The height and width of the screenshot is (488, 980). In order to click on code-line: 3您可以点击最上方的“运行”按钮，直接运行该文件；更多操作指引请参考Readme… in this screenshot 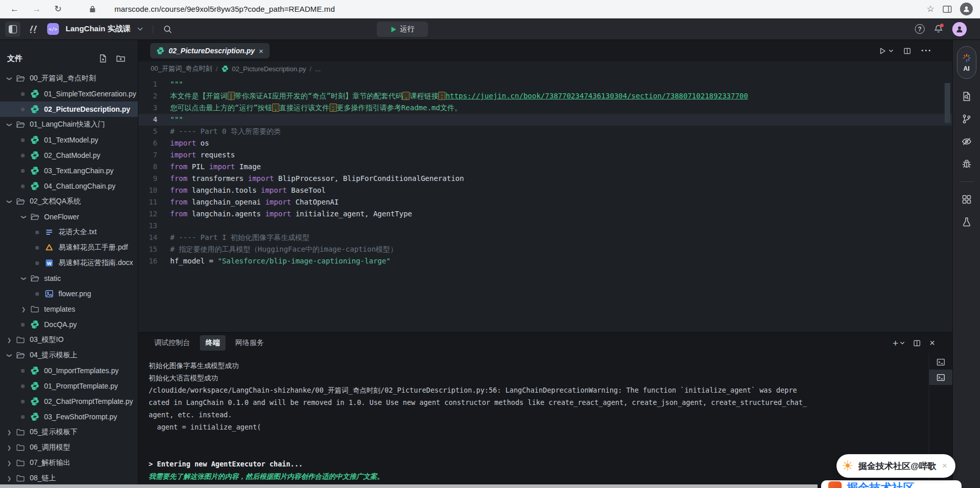, I will do `click(545, 108)`.